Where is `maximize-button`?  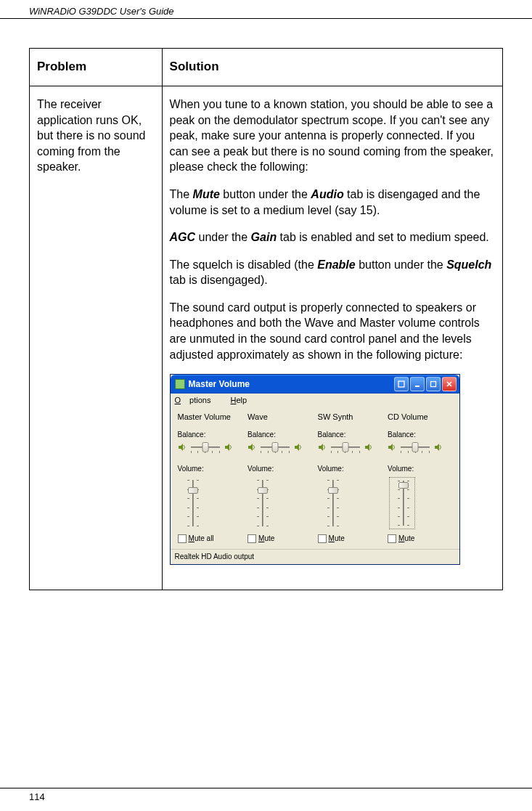
maximize-button is located at coordinates (433, 384).